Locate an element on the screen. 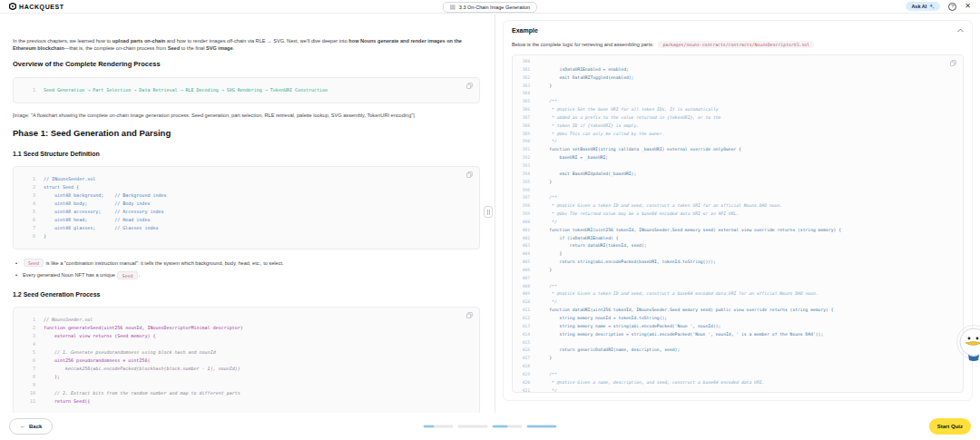 This screenshot has height=440, width=980. section-1-1-heading: 1.1 Seed Structure Definition is located at coordinates (247, 154).